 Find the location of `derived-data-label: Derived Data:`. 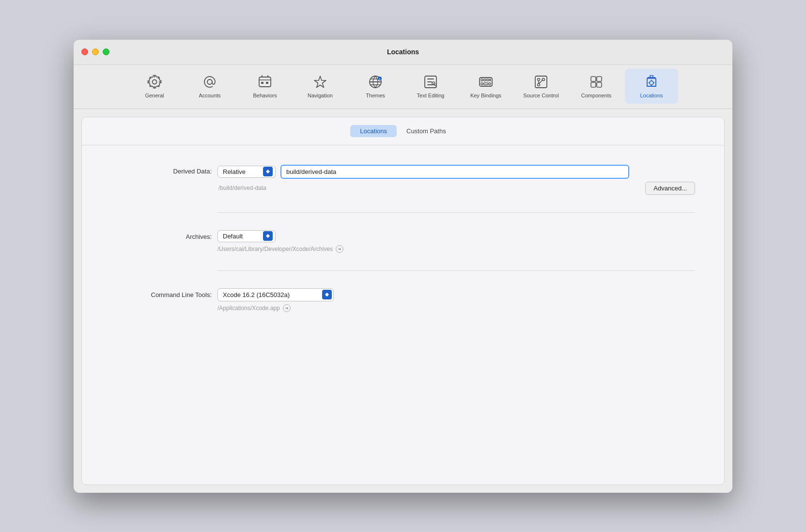

derived-data-label: Derived Data: is located at coordinates (164, 170).